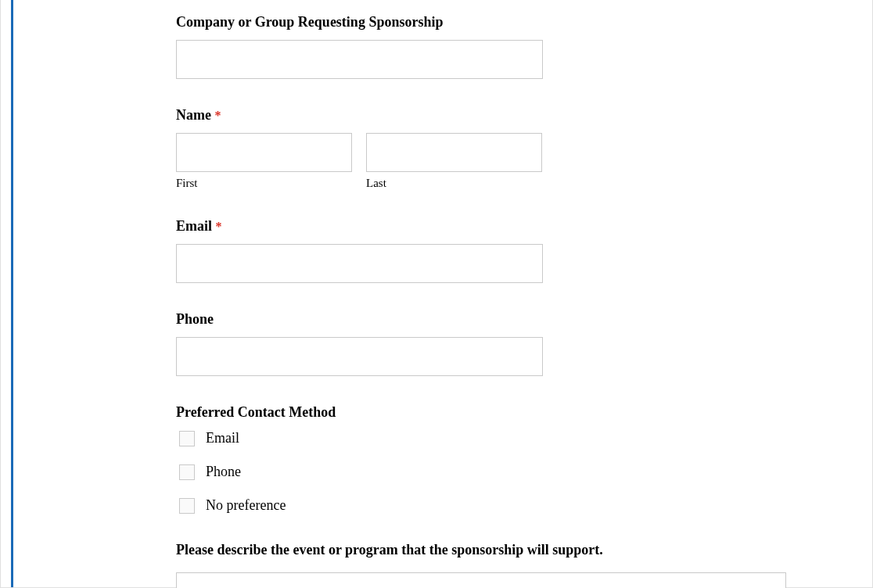  I want to click on name-label-text: Name, so click(194, 115).